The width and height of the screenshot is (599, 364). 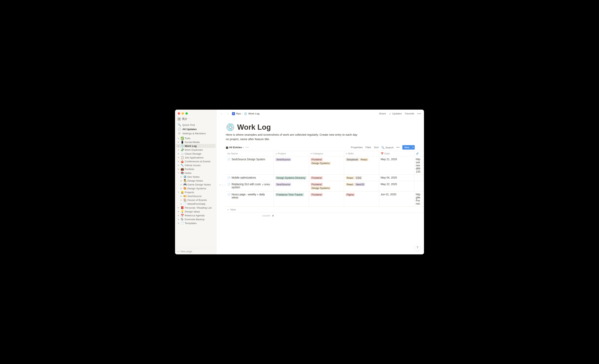 What do you see at coordinates (224, 185) in the screenshot?
I see `drag-handle-icon: ⋮⋮` at bounding box center [224, 185].